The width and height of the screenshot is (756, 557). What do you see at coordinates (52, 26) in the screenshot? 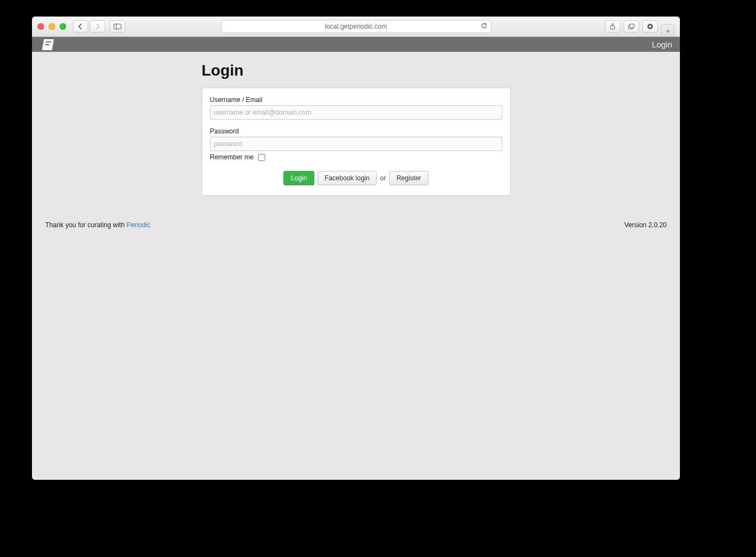
I see `window-controls` at bounding box center [52, 26].